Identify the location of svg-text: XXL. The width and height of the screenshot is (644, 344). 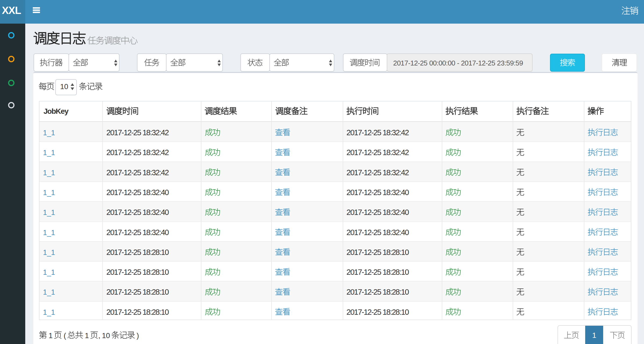
(12, 10).